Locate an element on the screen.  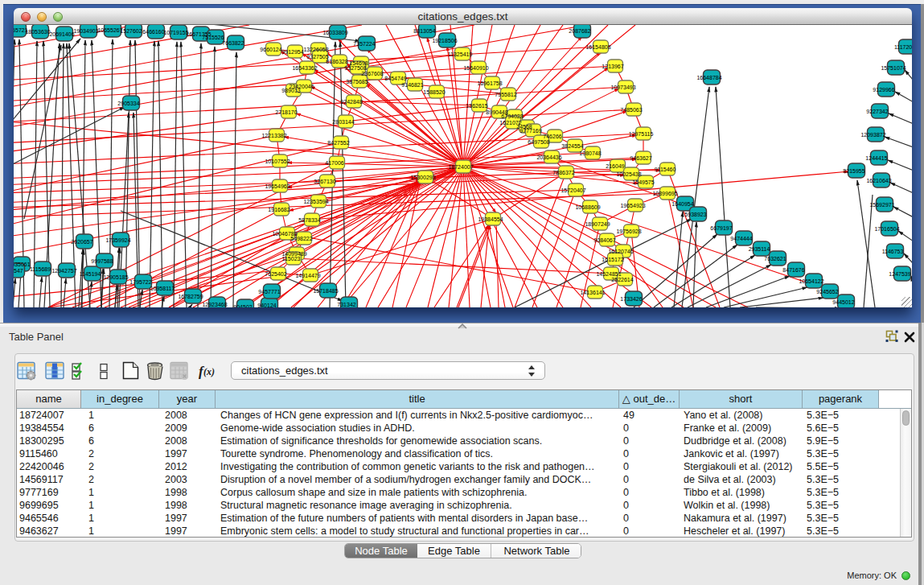
svg-text: 10973493 is located at coordinates (622, 87).